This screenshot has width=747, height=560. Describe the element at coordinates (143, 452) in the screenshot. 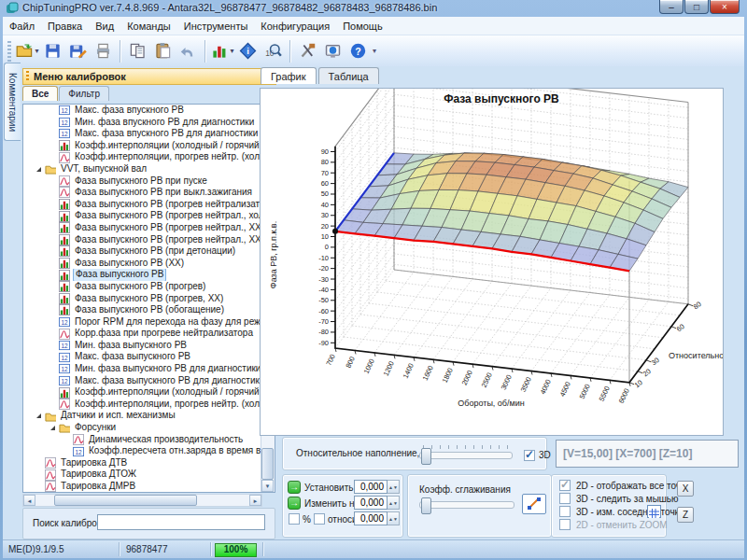

I see `tree-item: 12Коэфф.пересчета отн.заряда в время впр…` at that location.